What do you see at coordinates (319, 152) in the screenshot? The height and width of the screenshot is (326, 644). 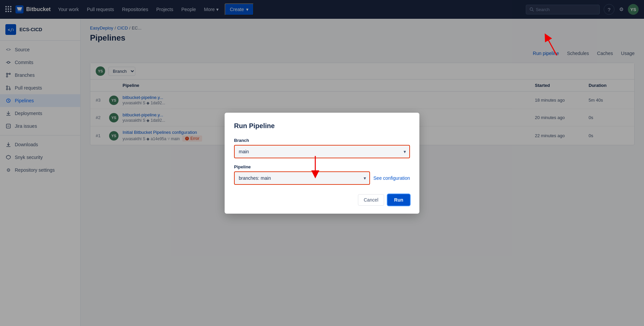 I see `branch-select: main develop feature/test` at bounding box center [319, 152].